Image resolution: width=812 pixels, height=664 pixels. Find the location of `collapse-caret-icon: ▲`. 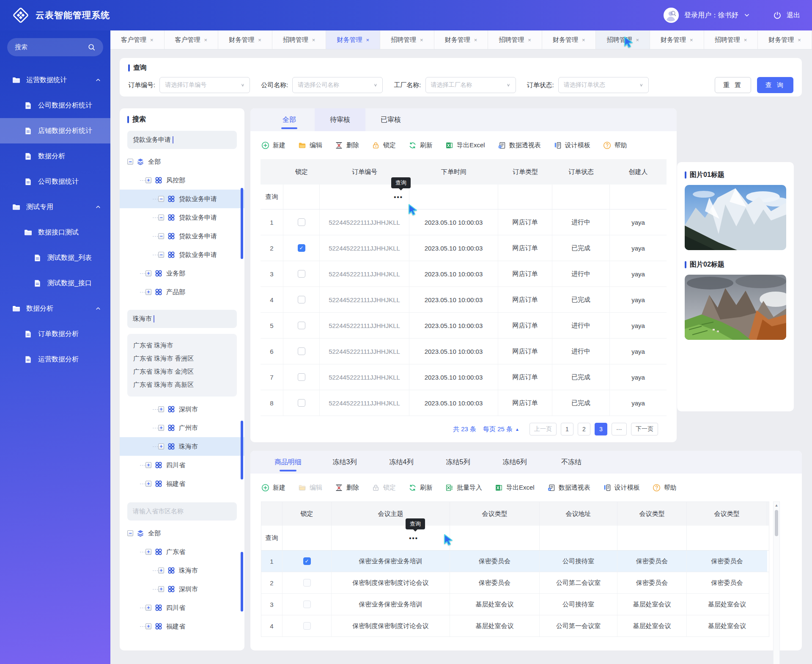

collapse-caret-icon: ▲ is located at coordinates (517, 429).